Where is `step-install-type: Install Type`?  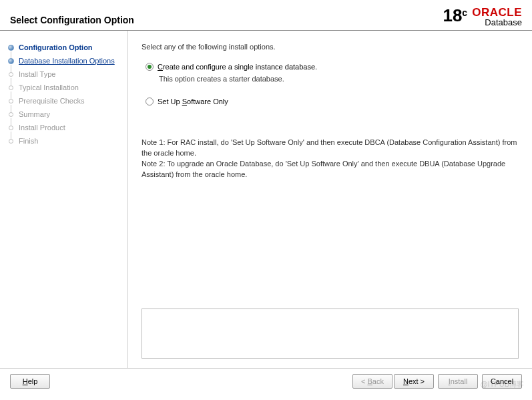 step-install-type: Install Type is located at coordinates (64, 74).